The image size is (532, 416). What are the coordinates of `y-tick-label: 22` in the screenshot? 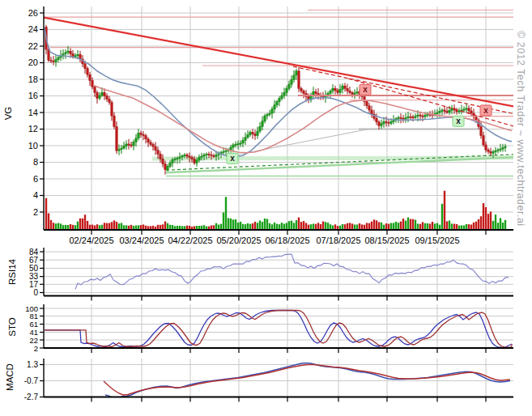 It's located at (33, 46).